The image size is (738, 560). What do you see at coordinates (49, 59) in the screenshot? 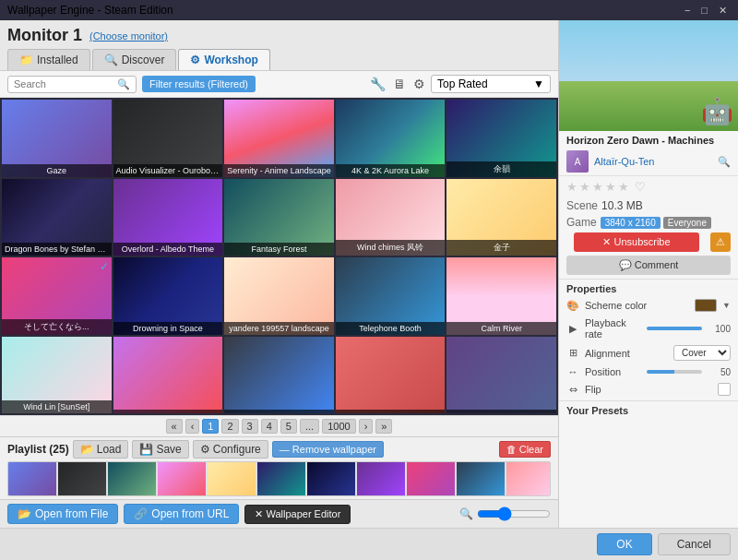
I see `tab-installed: 📁 Installed` at bounding box center [49, 59].